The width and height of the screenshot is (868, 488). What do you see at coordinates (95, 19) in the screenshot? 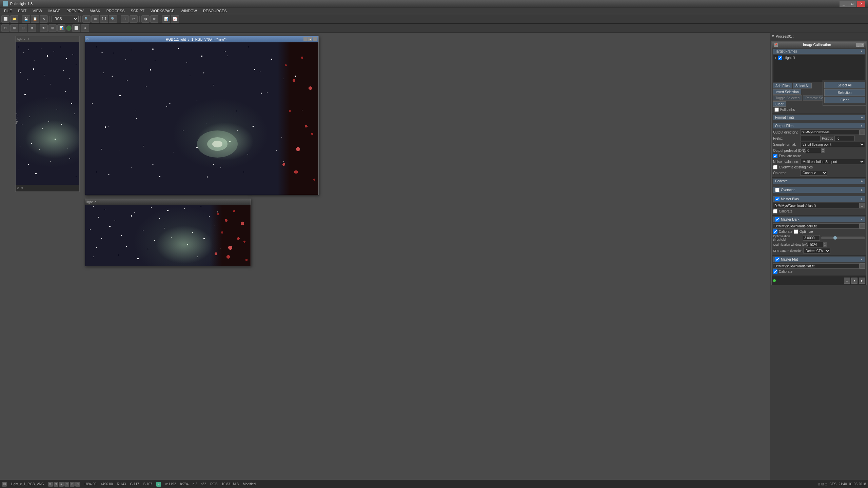
I see `zoom-fit-btn: ⊞` at bounding box center [95, 19].